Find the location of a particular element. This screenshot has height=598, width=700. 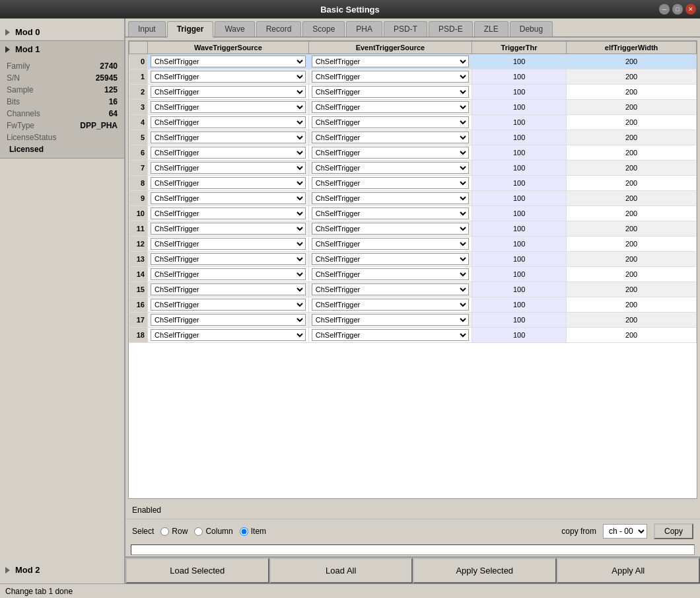

tab-debug: Debug is located at coordinates (531, 29).